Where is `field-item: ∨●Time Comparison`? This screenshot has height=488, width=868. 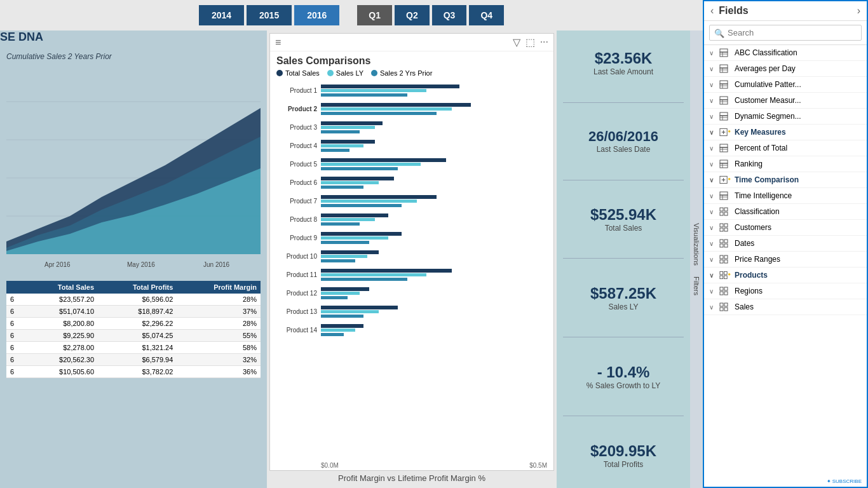
field-item: ∨●Time Comparison is located at coordinates (785, 180).